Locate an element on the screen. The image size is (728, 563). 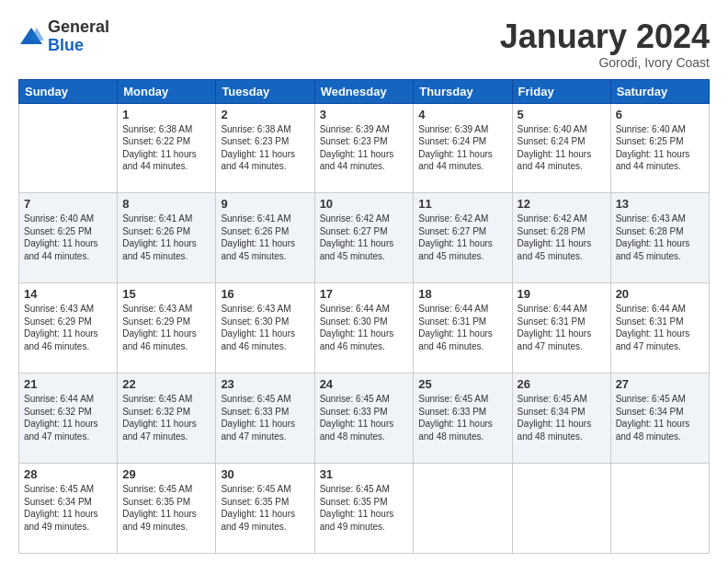
day-number: 8 is located at coordinates (166, 204).